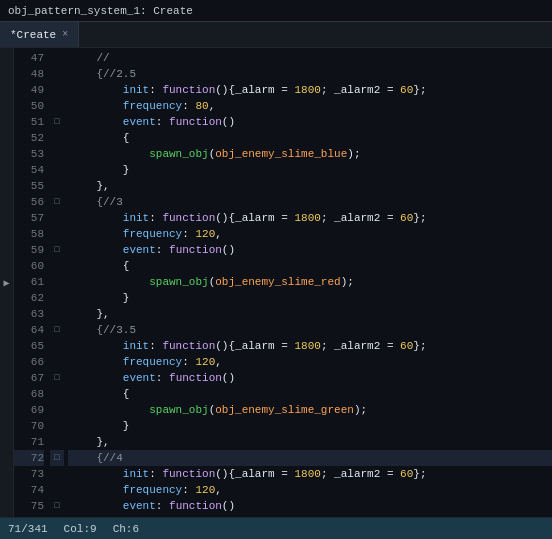  What do you see at coordinates (40, 34) in the screenshot?
I see `tab-create: *Create ×` at bounding box center [40, 34].